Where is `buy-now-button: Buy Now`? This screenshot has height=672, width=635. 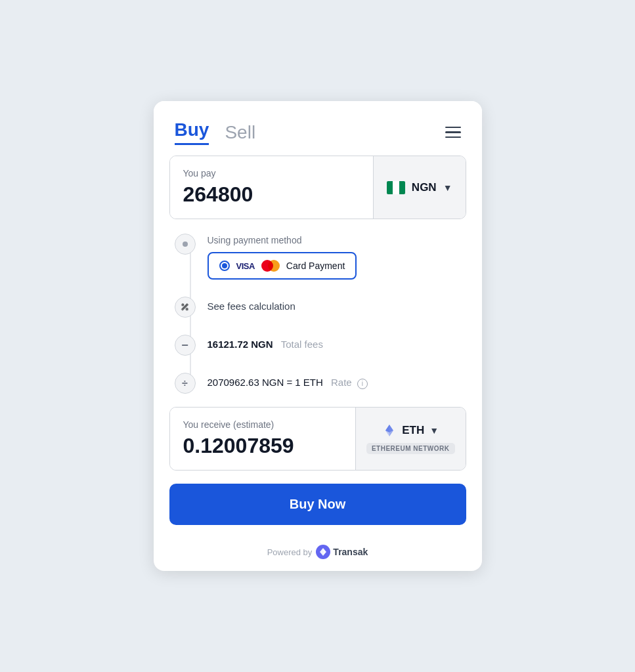
buy-now-button: Buy Now is located at coordinates (318, 504).